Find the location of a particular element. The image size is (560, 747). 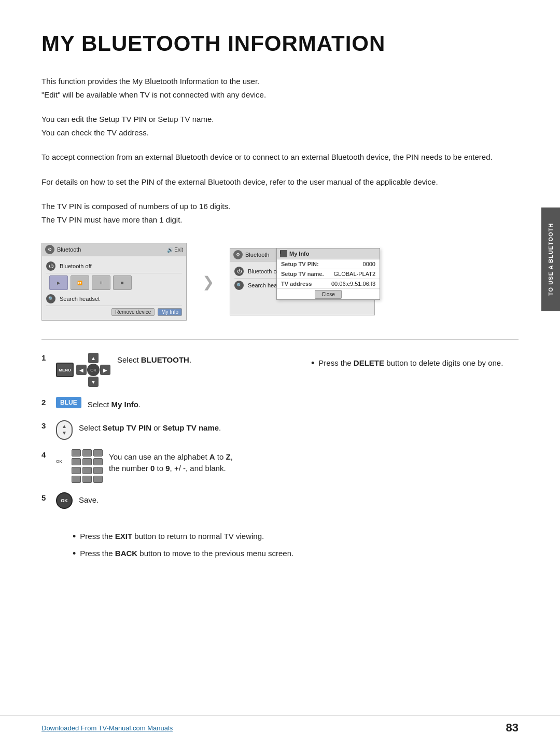

arrow-symbol: ❯ is located at coordinates (208, 282).